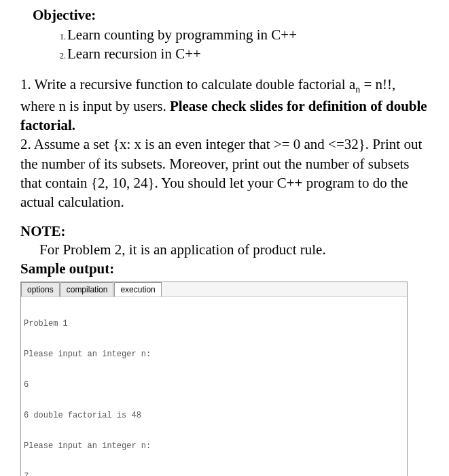  What do you see at coordinates (214, 446) in the screenshot?
I see `console-p1-prompt2: Please input an integer n:` at bounding box center [214, 446].